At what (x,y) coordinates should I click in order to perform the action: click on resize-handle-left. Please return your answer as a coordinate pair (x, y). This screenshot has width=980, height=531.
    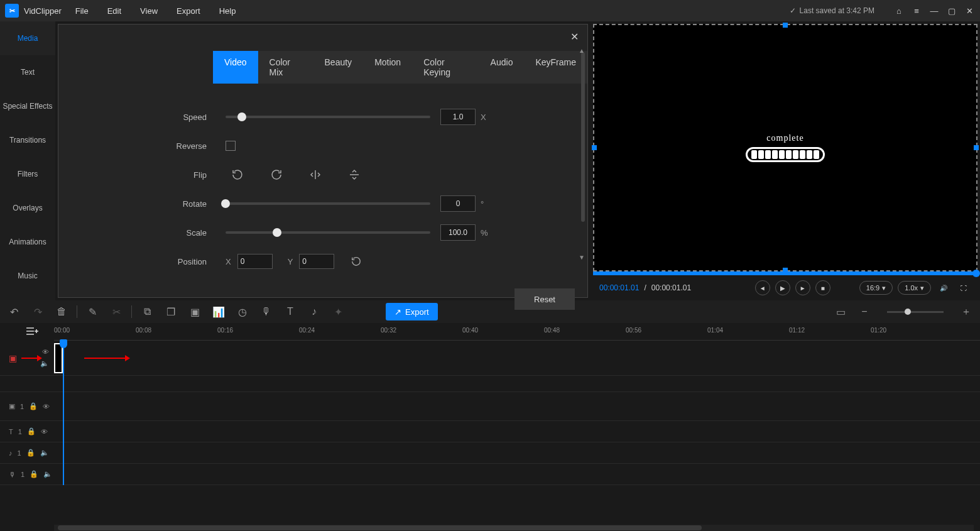
    Looking at the image, I should click on (594, 148).